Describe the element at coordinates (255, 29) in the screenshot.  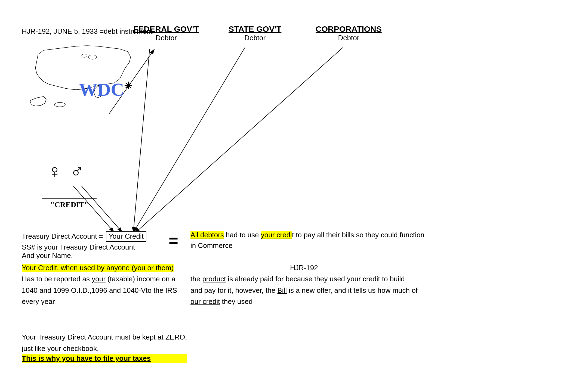
I see `state-govt-title: STATE GOV'T` at that location.